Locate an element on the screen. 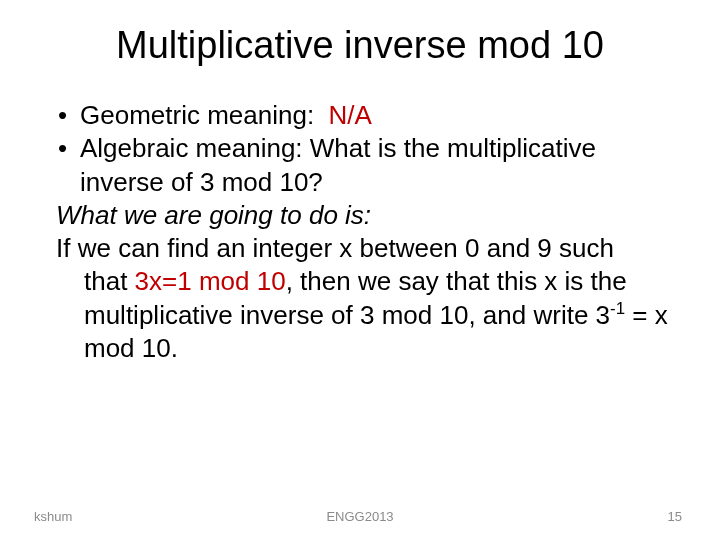 The height and width of the screenshot is (540, 720). bullet-text: Algebraic meaning: What is the multiplic… is located at coordinates (375, 166).